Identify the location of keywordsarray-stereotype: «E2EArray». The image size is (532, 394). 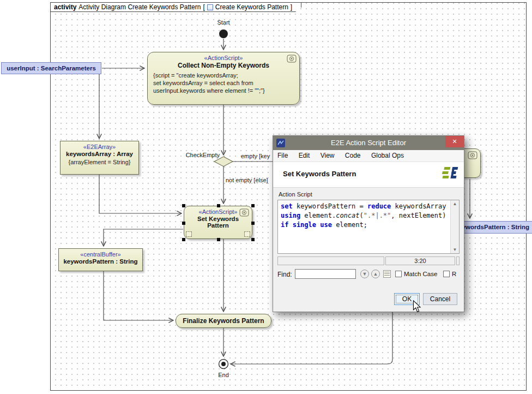
(99, 147).